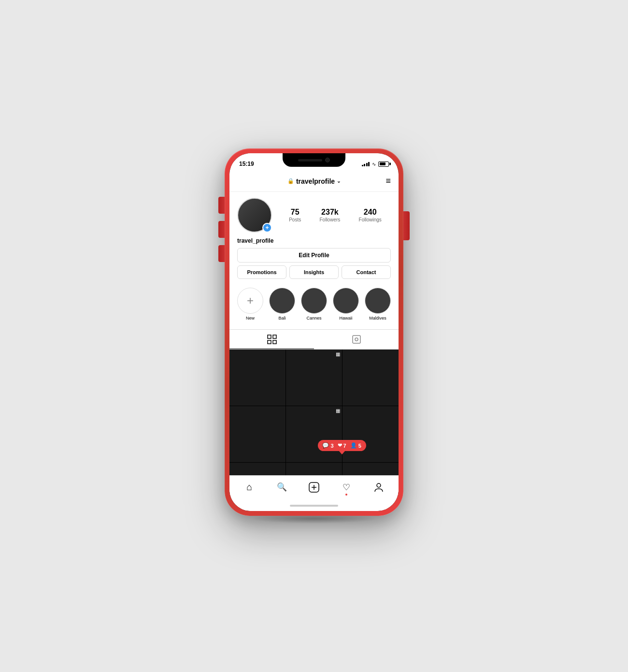 The width and height of the screenshot is (628, 672). Describe the element at coordinates (370, 212) in the screenshot. I see `followings-count: 240` at that location.